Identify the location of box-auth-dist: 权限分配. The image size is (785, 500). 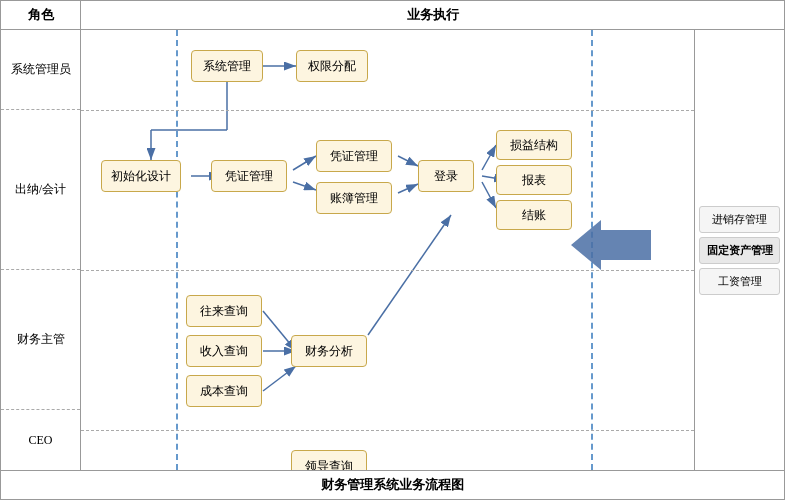
(332, 66).